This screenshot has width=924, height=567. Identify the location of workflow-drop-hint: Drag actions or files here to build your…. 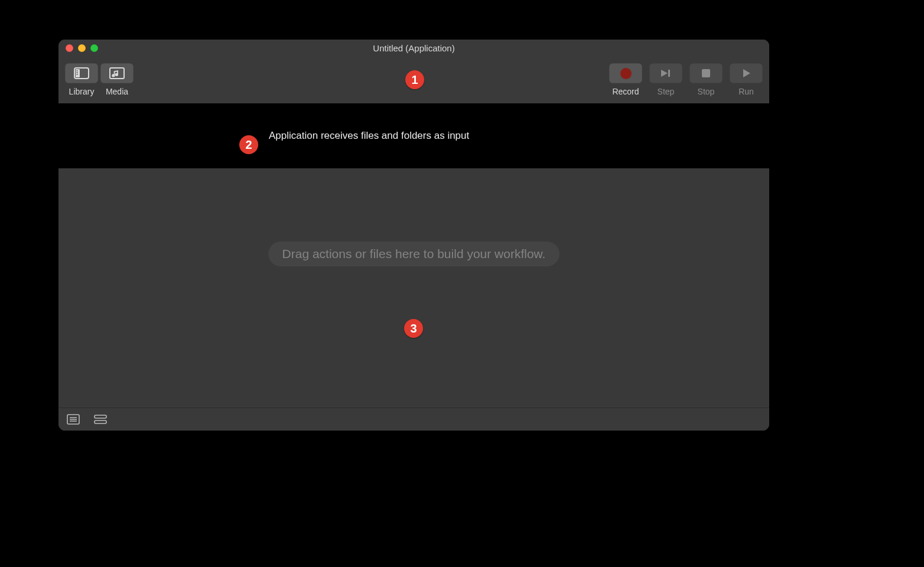
(414, 254).